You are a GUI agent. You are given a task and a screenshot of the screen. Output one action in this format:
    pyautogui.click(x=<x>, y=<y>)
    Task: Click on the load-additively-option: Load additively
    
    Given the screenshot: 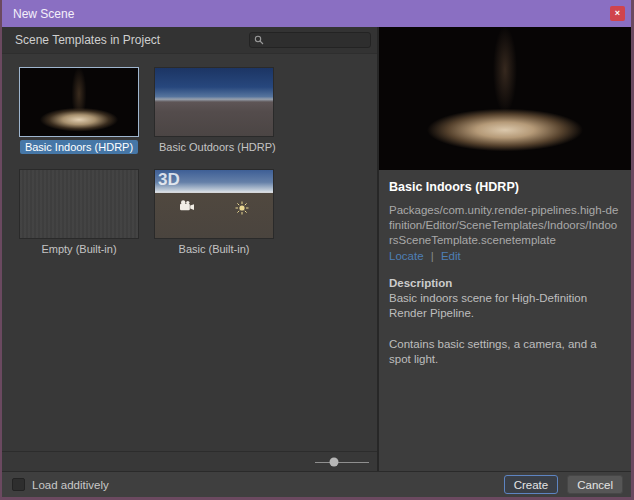 What is the action you would take?
    pyautogui.click(x=60, y=484)
    